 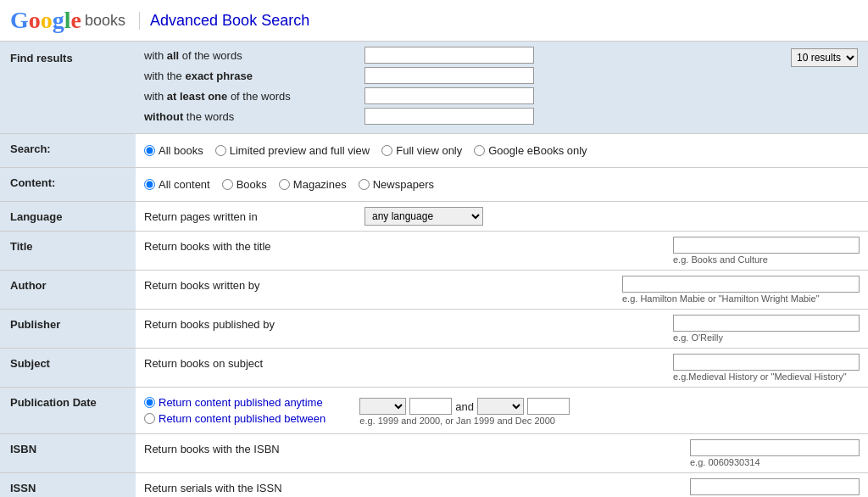 What do you see at coordinates (465, 421) in the screenshot?
I see `pub-date-example: e.g. 1999 and 2000, or Jan 1999 and Dec …` at bounding box center [465, 421].